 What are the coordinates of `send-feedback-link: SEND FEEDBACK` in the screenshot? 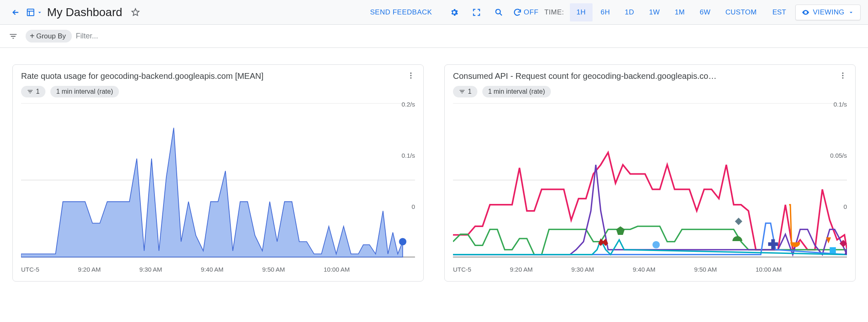 It's located at (401, 12).